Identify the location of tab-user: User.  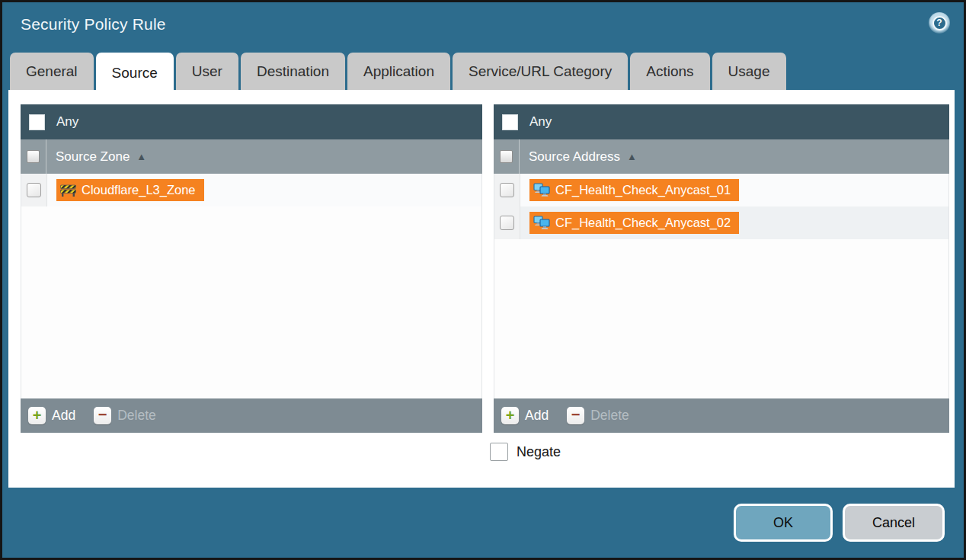
(207, 72).